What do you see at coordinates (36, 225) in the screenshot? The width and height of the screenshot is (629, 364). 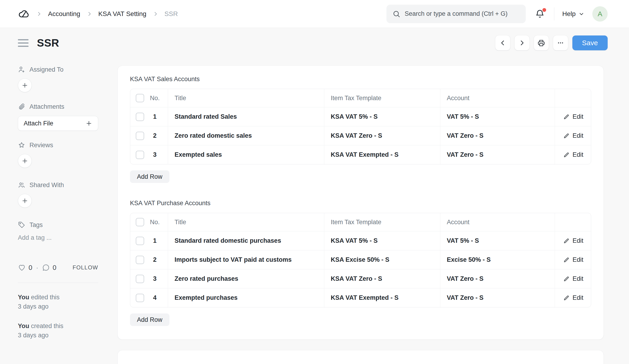 I see `tags-label: Tags` at bounding box center [36, 225].